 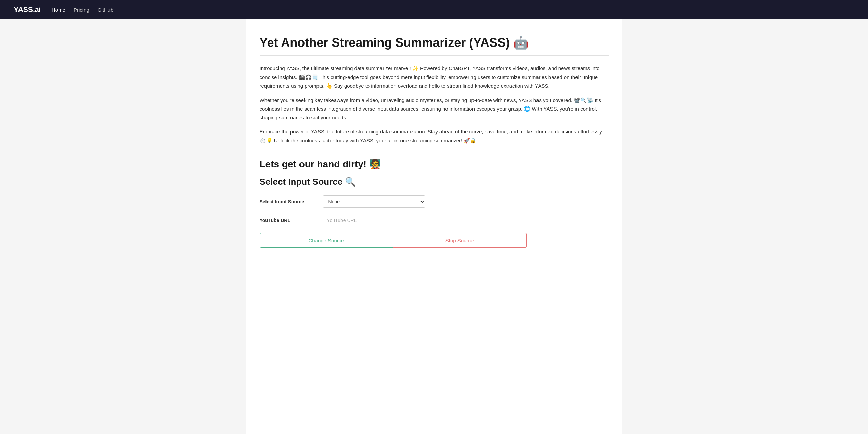 What do you see at coordinates (326, 240) in the screenshot?
I see `change-source-button: Change Source` at bounding box center [326, 240].